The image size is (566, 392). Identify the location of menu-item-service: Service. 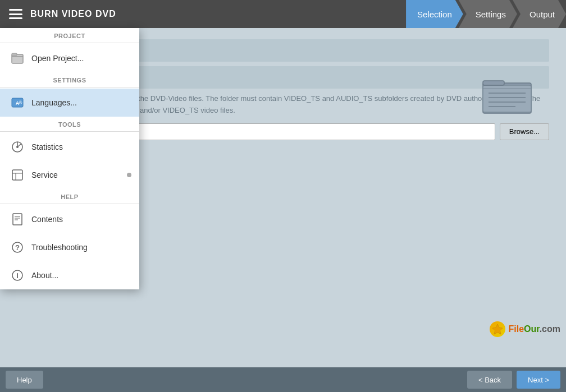
(70, 175).